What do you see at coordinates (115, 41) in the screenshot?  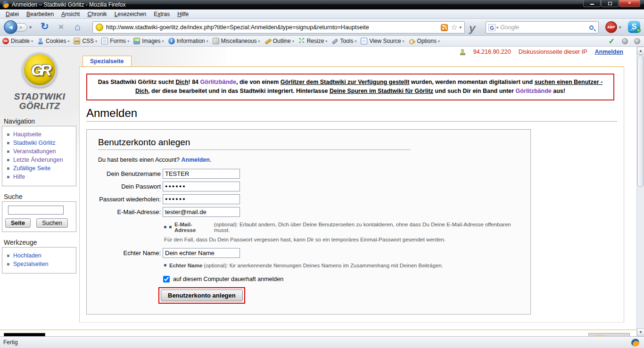 I see `webdev-forms: Forms▾` at bounding box center [115, 41].